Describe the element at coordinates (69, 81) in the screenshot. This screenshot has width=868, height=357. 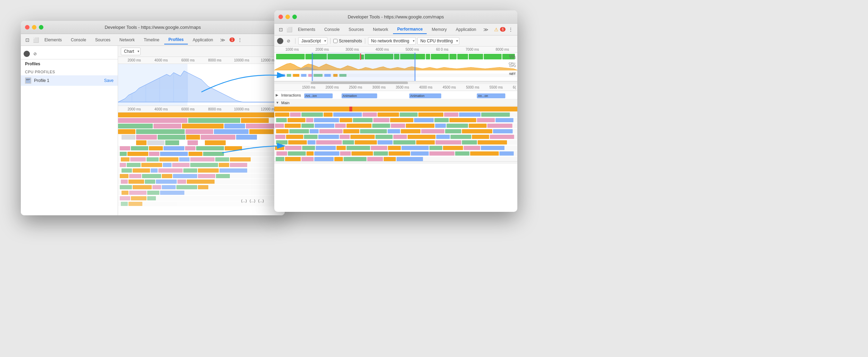
I see `profile-1-item: Profile 1 Save` at that location.